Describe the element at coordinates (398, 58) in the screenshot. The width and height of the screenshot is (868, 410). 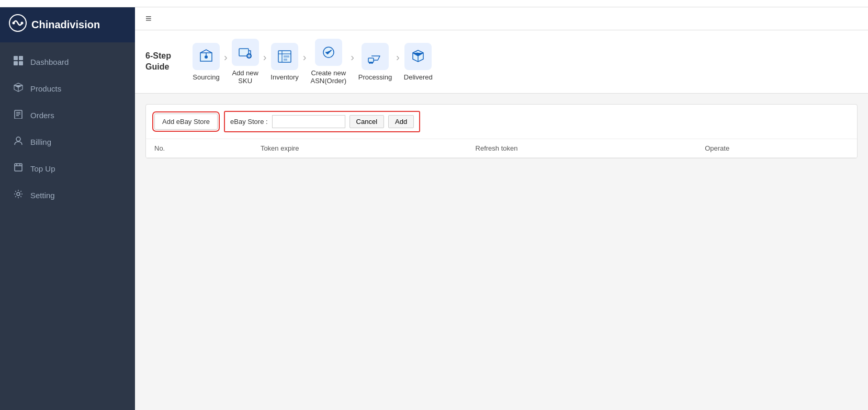
I see `arrow-5: ›` at that location.